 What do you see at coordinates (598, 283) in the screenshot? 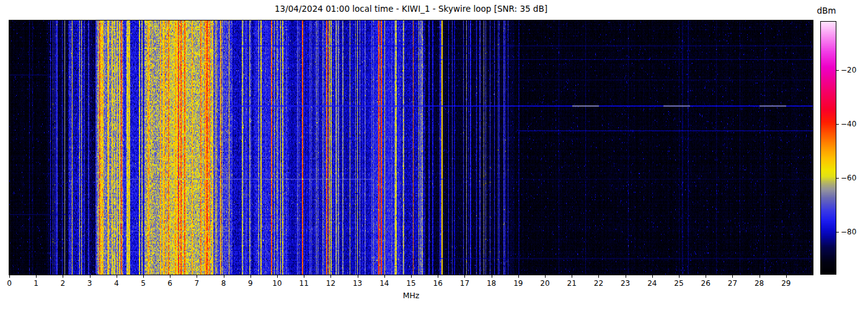
I see `x-tick-label: 22` at bounding box center [598, 283].